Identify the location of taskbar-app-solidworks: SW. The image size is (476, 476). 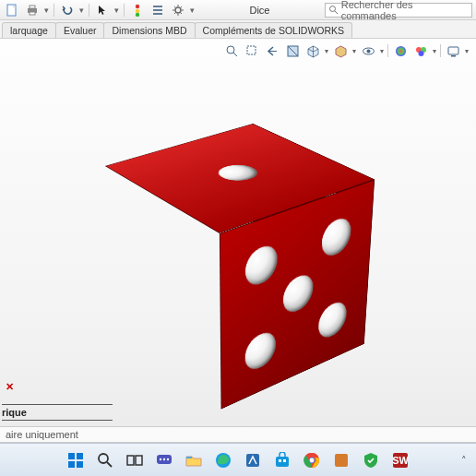
(400, 460).